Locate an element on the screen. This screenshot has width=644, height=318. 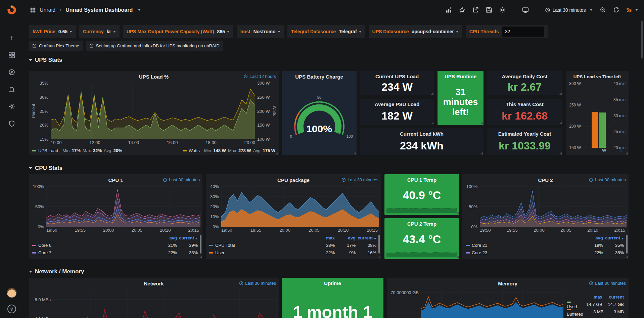
user-avatar is located at coordinates (12, 293).